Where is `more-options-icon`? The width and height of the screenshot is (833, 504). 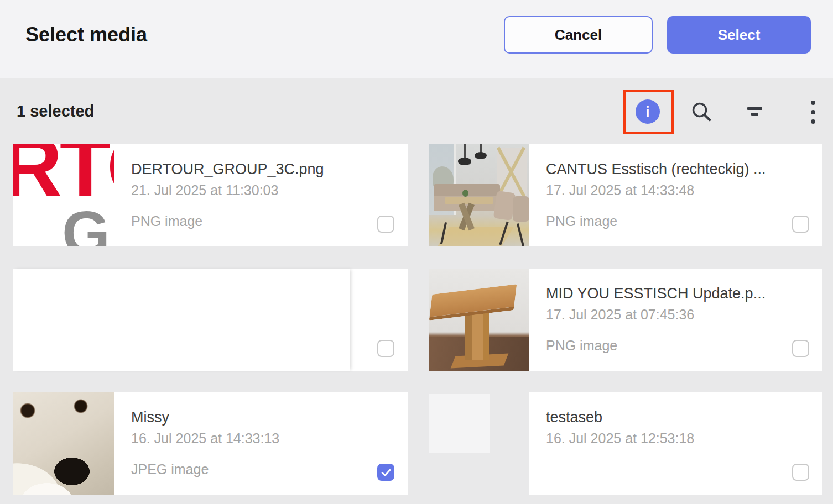
more-options-icon is located at coordinates (813, 103).